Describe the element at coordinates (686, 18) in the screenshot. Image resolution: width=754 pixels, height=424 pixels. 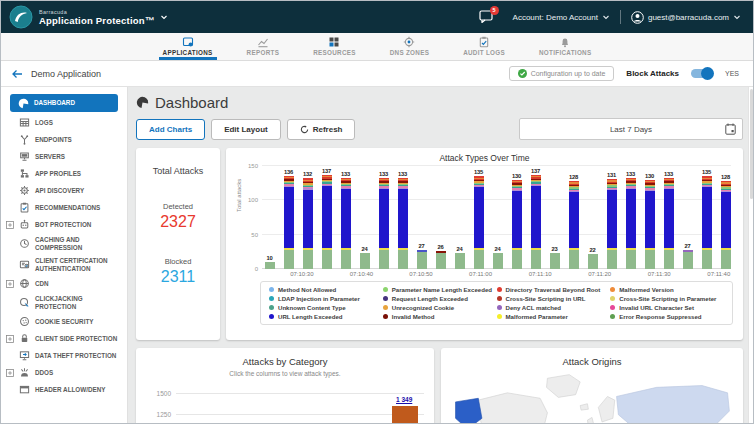
I see `user-menu: guest@barracuda.com` at that location.